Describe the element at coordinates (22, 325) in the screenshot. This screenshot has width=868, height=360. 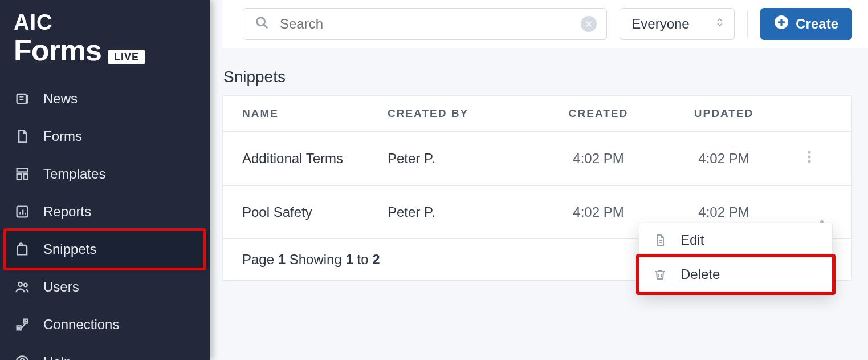
I see `connections-icon` at that location.